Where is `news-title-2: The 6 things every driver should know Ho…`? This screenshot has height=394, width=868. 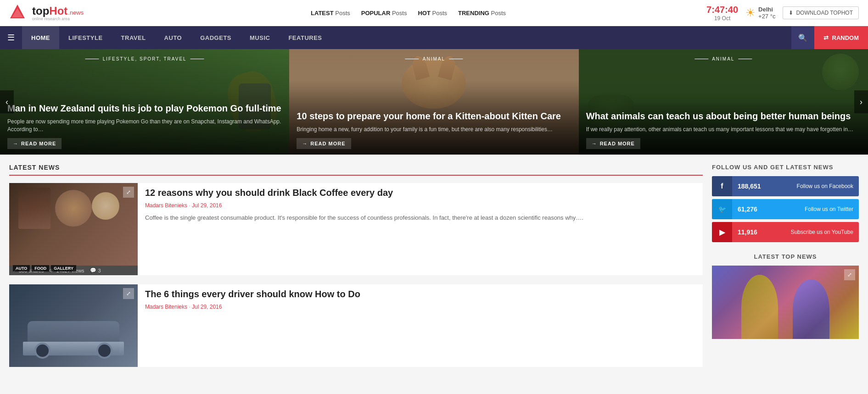 news-title-2: The 6 things every driver should know Ho… is located at coordinates (424, 294).